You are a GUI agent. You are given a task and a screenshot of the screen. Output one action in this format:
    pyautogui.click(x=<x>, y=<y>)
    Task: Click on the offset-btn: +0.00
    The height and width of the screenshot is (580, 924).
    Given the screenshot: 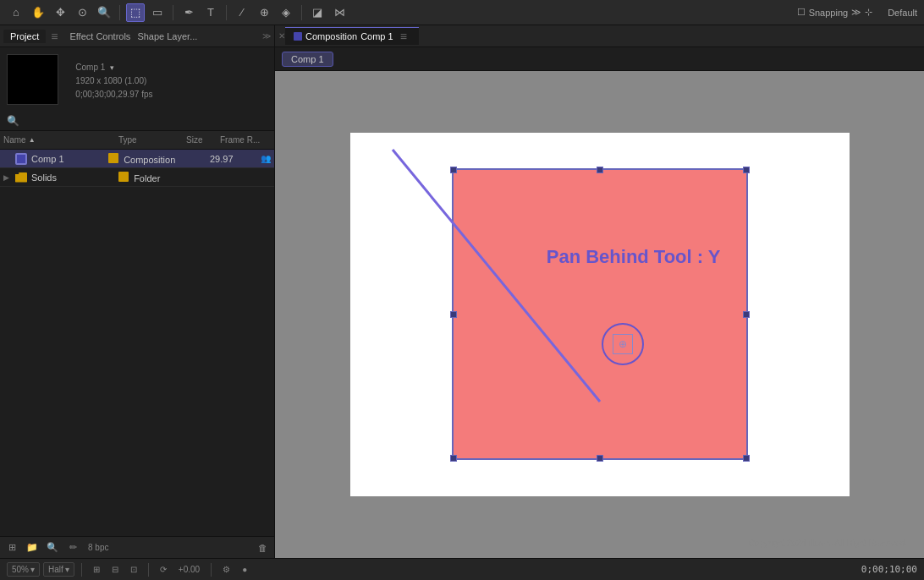 What is the action you would take?
    pyautogui.click(x=190, y=570)
    